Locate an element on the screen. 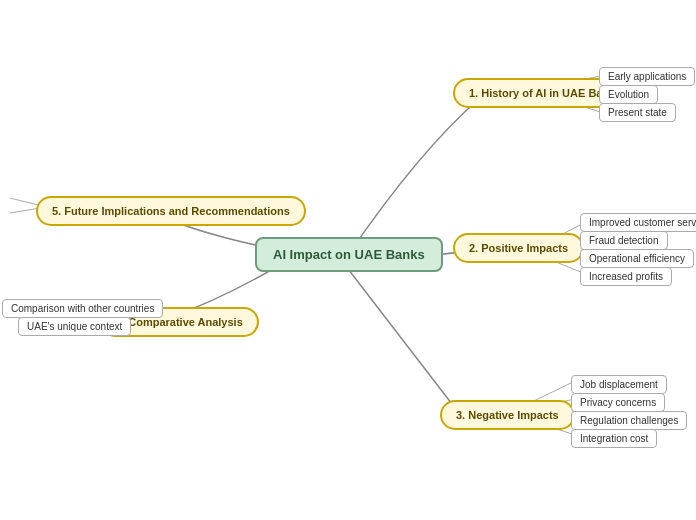  leaf-evolution: Evolution is located at coordinates (628, 94).